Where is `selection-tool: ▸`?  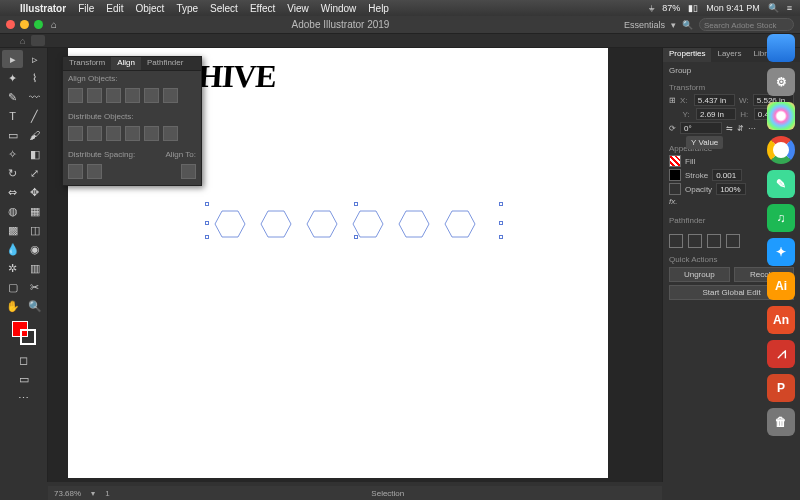
selection-tool: ▸ is located at coordinates (12, 59).